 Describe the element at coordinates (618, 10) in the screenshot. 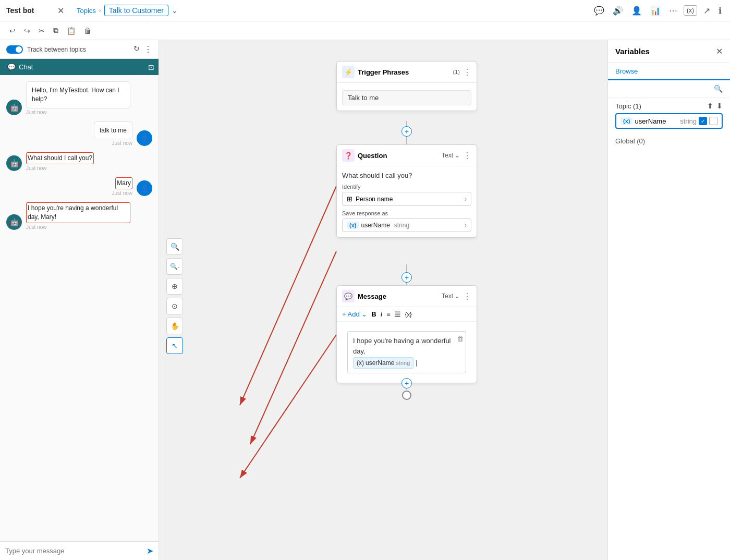

I see `sound-icon: 🔊` at that location.